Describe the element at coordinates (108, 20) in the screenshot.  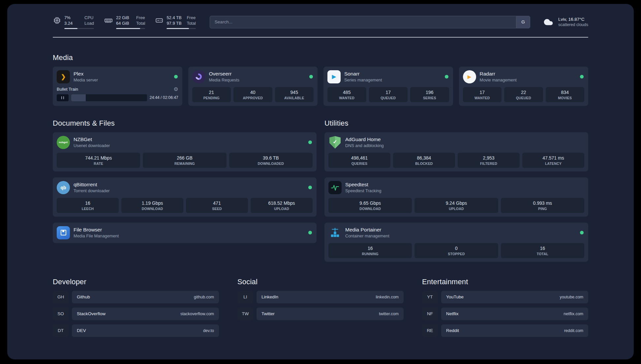
I see `memory-icon` at that location.